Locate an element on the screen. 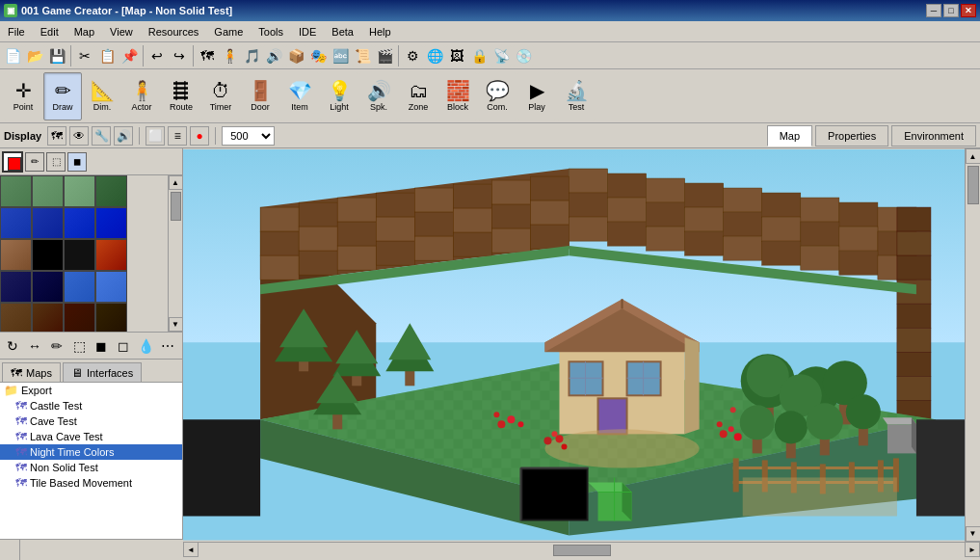 The height and width of the screenshot is (560, 980). tb-copy: 📋 is located at coordinates (107, 56).